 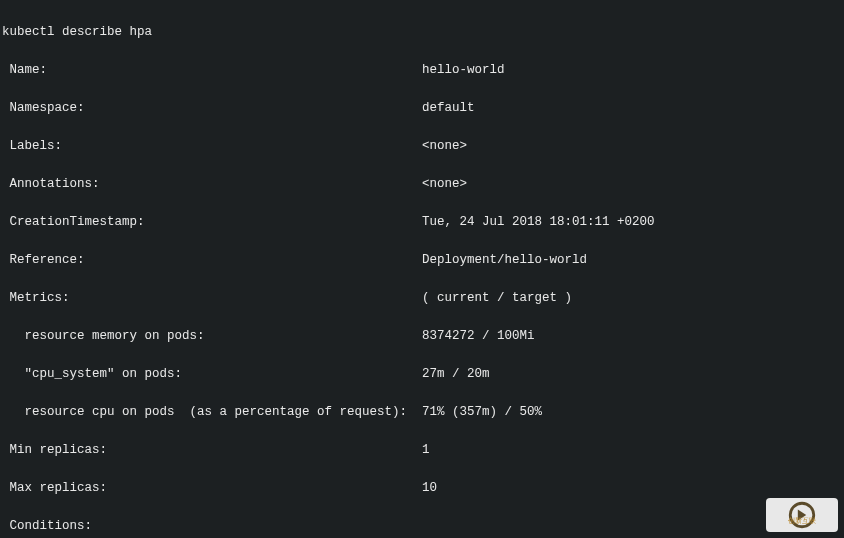 What do you see at coordinates (422, 70) in the screenshot?
I see `row-name: Name: hello-world` at bounding box center [422, 70].